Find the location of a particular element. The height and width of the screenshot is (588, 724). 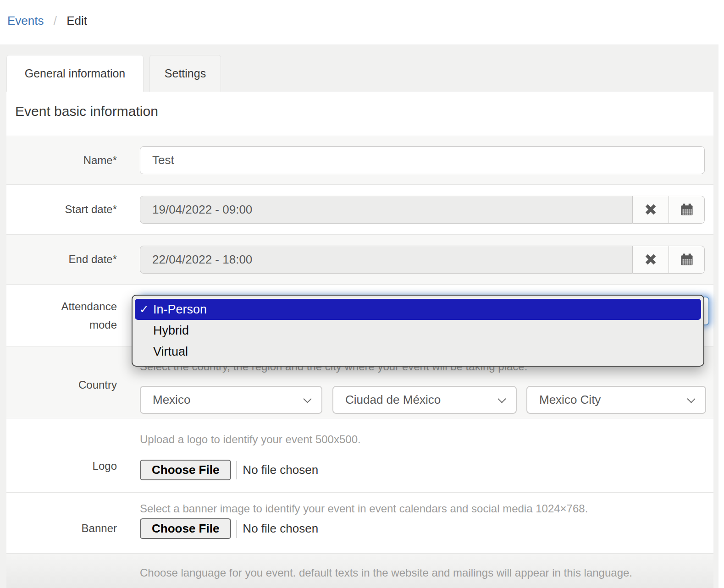

scrollbar-track is located at coordinates (721, 294).